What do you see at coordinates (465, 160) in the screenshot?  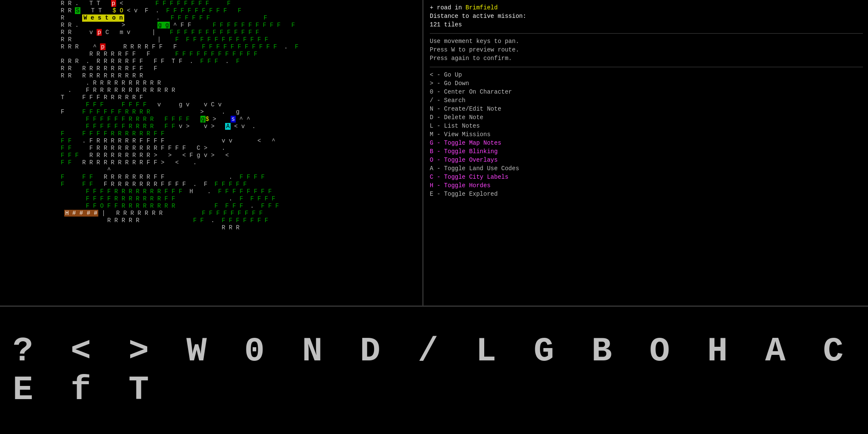 I see `keybind-desc: - Toggle Overlays` at bounding box center [465, 160].